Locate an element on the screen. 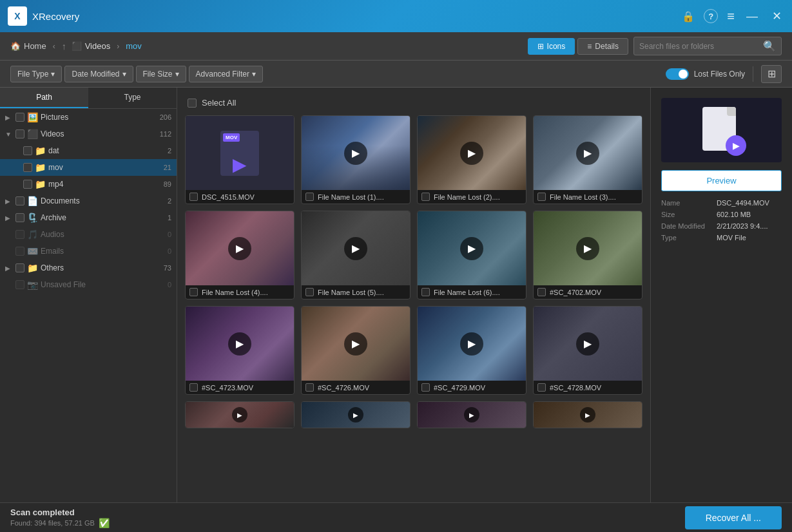 The image size is (792, 532). play-button-8: ▶ is located at coordinates (240, 344).